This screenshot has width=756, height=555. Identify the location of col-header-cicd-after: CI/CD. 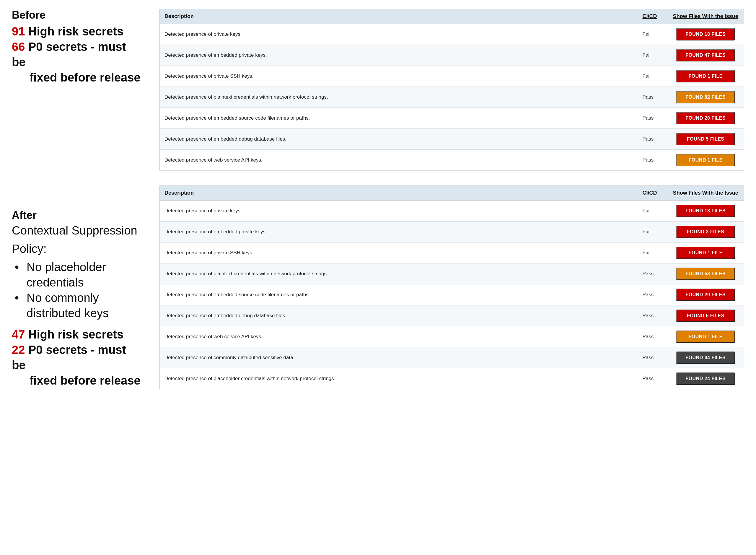
(653, 193).